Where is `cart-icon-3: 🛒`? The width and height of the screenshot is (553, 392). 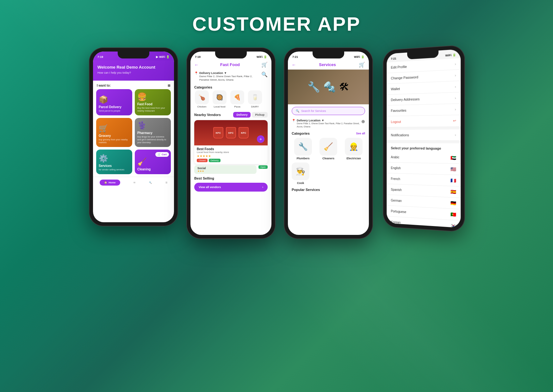 cart-icon-3: 🛒 is located at coordinates (362, 64).